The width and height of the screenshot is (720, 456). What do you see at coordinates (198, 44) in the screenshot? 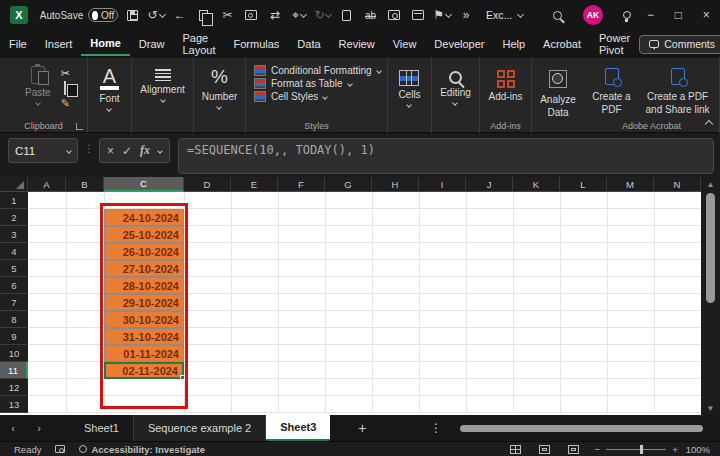
I see `tab-page-layout: Page Layout` at bounding box center [198, 44].